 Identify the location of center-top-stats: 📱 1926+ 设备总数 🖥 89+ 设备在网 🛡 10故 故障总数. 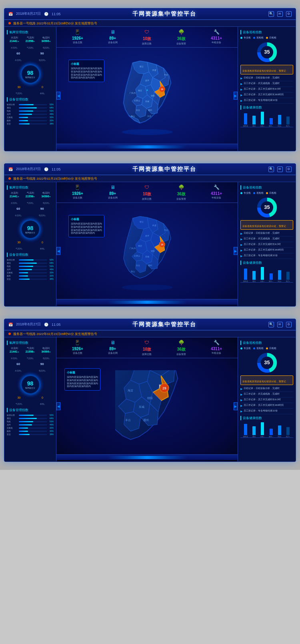
(147, 37).